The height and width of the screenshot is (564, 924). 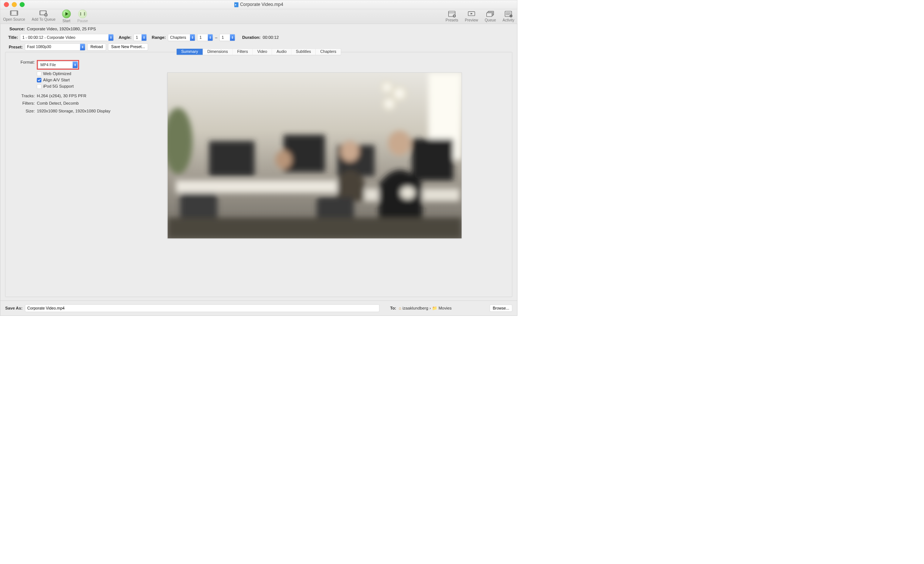 What do you see at coordinates (79, 96) in the screenshot?
I see `tracks-value: H.264 (x264), 30 FPS PFR` at bounding box center [79, 96].